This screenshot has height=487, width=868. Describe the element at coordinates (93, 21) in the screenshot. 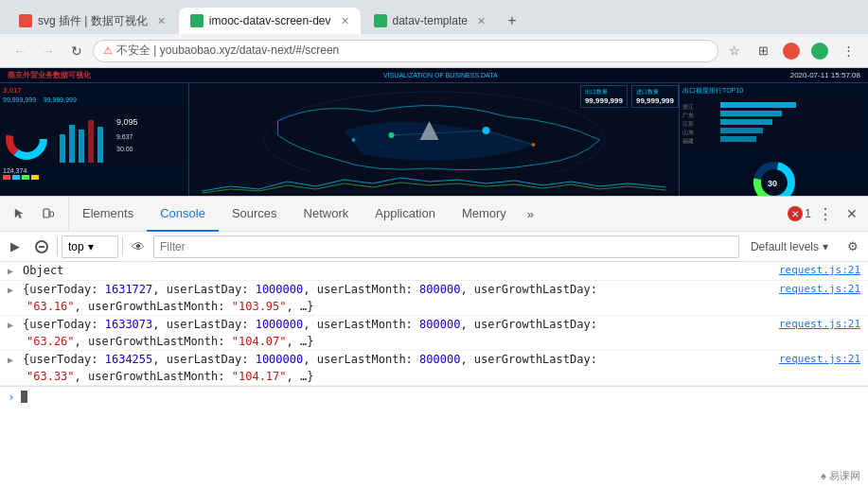

I see `tab-svg: svg 插件 | 数据可视化 ✕` at that location.